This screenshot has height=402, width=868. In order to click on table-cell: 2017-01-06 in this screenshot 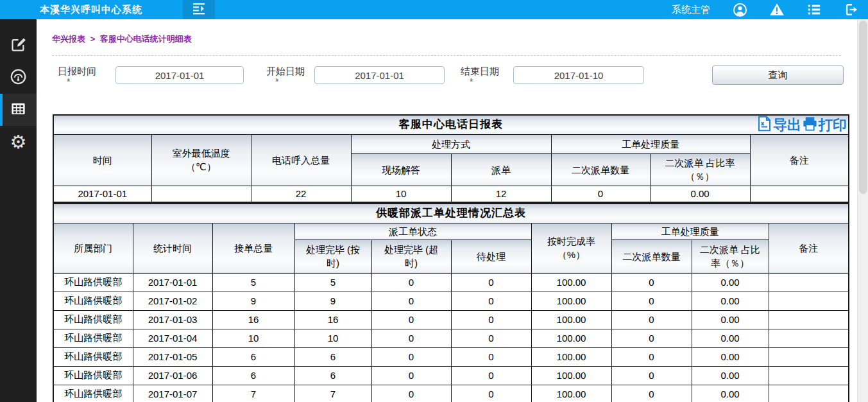, I will do `click(173, 375)`.